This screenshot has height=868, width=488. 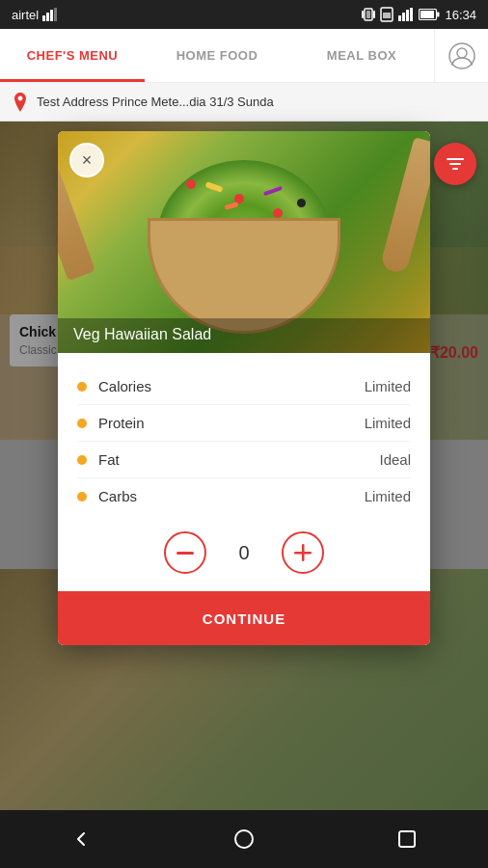 What do you see at coordinates (388, 422) in the screenshot?
I see `protein-value: Limited` at bounding box center [388, 422].